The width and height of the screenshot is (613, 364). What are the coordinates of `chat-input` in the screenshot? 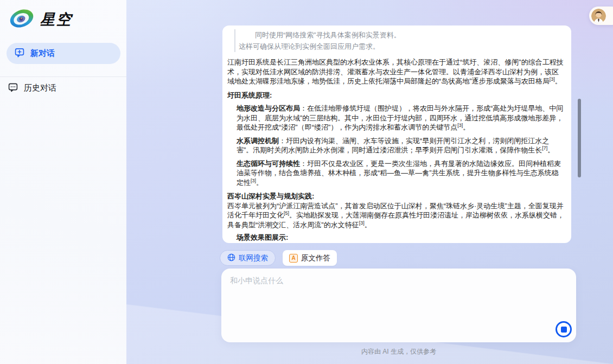 It's located at (399, 305).